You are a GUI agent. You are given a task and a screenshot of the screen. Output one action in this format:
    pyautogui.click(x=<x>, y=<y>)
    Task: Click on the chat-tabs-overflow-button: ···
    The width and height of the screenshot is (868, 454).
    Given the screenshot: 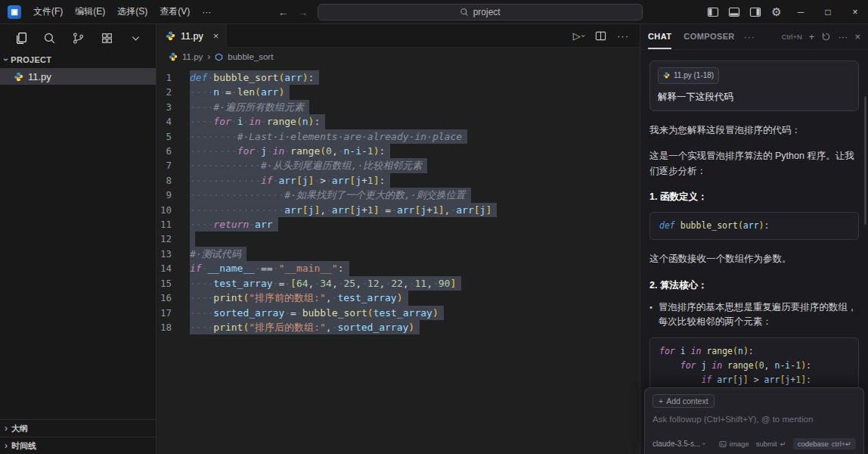 What is the action you would take?
    pyautogui.click(x=750, y=36)
    